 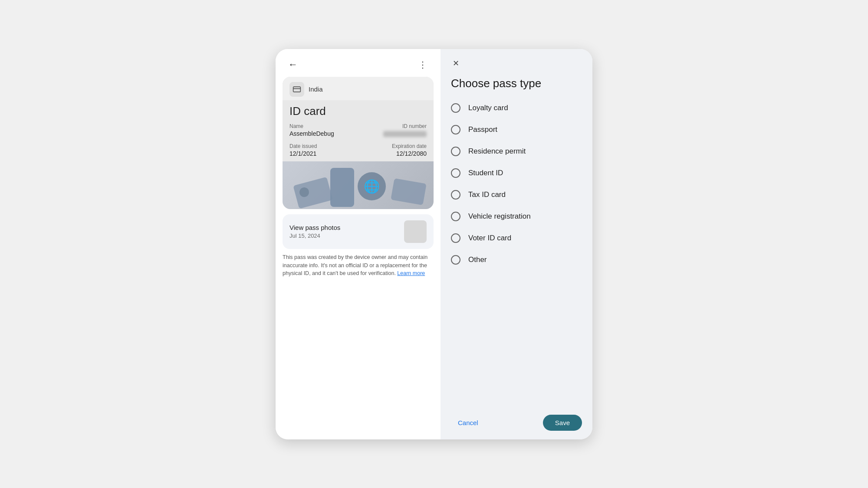 I want to click on pass-type-item-voter-id-card: Voter ID card, so click(x=516, y=238).